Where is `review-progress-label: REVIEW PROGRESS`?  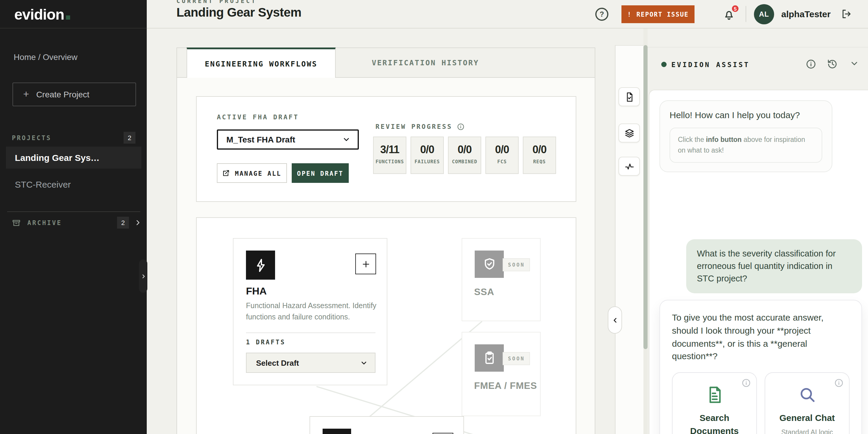
review-progress-label: REVIEW PROGRESS is located at coordinates (414, 127).